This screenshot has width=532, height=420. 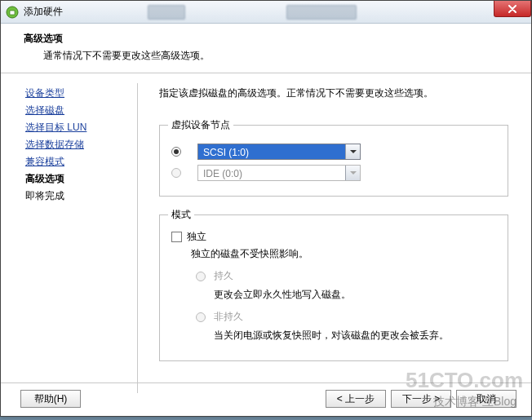 I want to click on nonpersistent-label: 非持久, so click(x=228, y=316).